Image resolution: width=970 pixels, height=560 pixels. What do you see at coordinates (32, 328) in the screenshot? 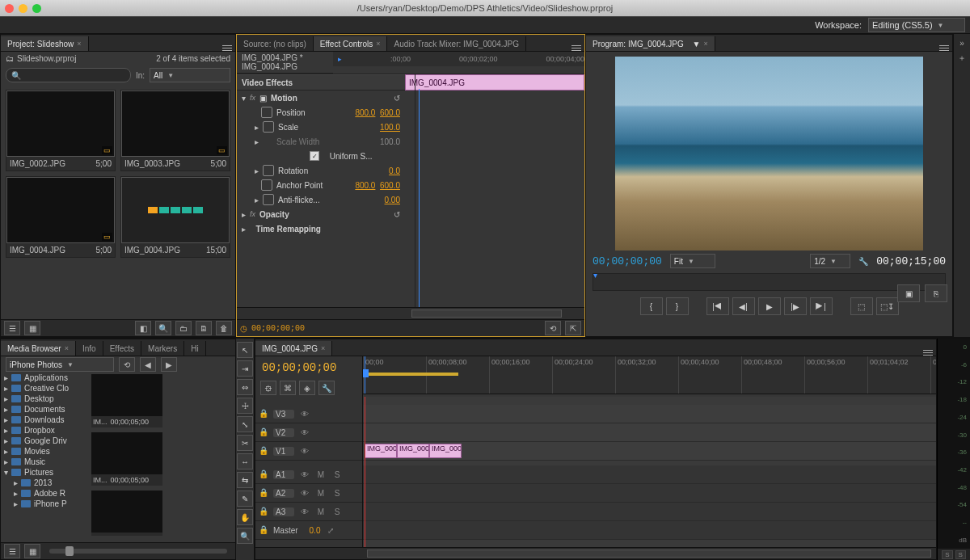
I see `icon-view-button: ▦` at bounding box center [32, 328].